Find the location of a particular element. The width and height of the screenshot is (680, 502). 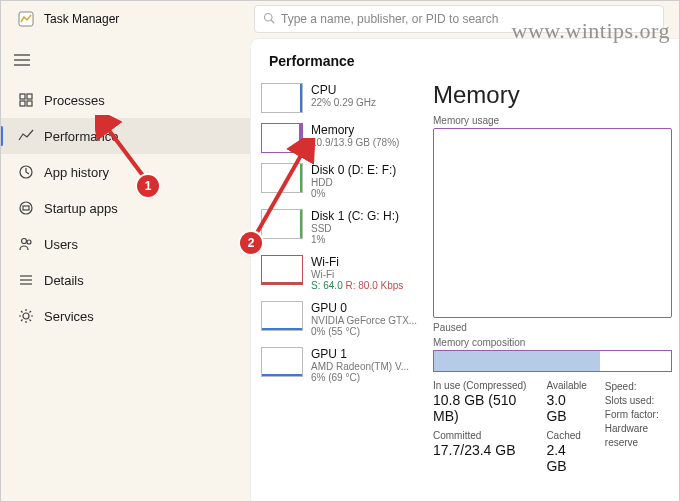

search-input: Type a name, publisher, or PID to search is located at coordinates (459, 19).